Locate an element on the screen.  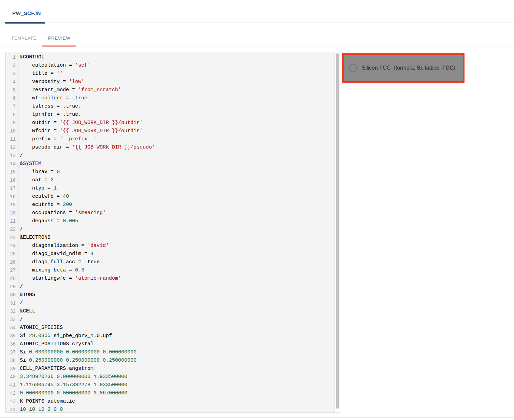
code-text: occupations = 'smearing' is located at coordinates (62, 213).